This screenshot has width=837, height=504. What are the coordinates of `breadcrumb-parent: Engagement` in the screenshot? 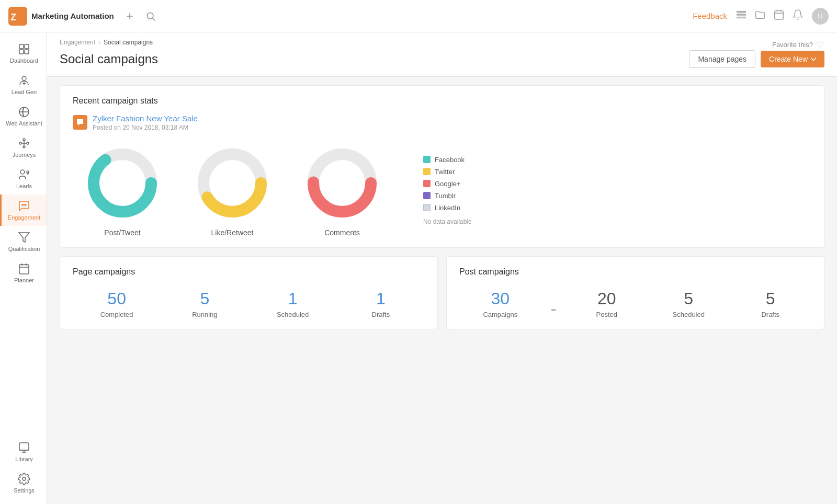 It's located at (77, 42).